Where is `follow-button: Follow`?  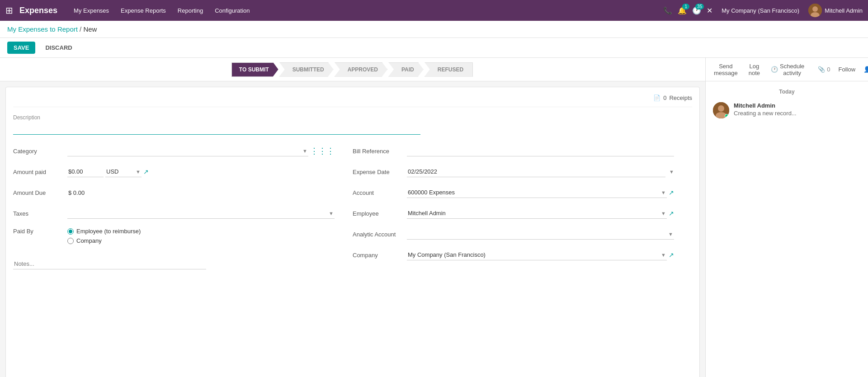 follow-button: Follow is located at coordinates (847, 70).